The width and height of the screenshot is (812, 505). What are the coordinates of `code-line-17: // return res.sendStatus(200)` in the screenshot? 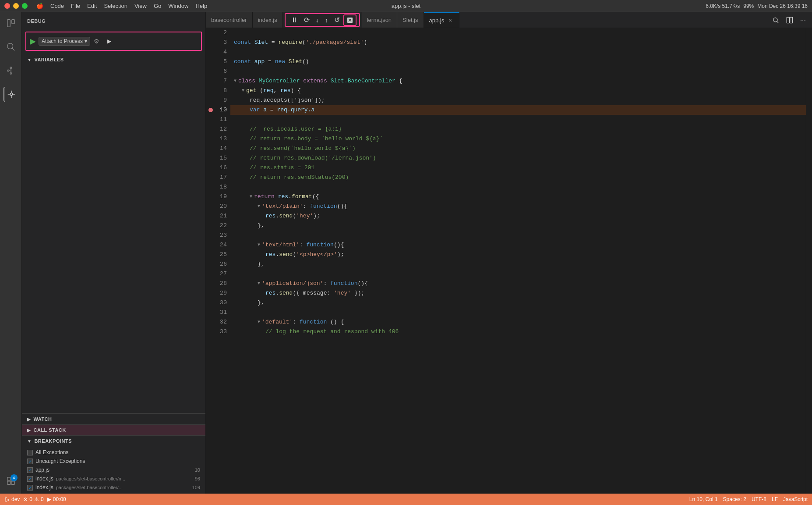 It's located at (518, 178).